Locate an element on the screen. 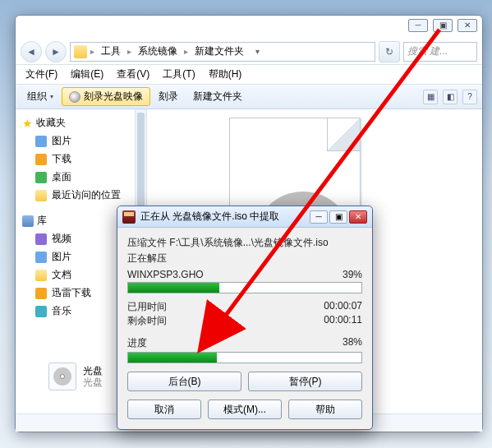 This screenshot has width=492, height=448. file-progress-bar is located at coordinates (245, 288).